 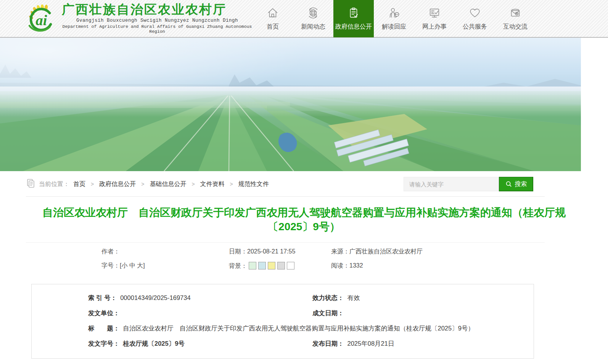 What do you see at coordinates (304, 19) in the screenshot?
I see `site-header: ai 广西壮族自治区农业农村厅 Gvangjsih Bouxcuengh Swc…` at bounding box center [304, 19].